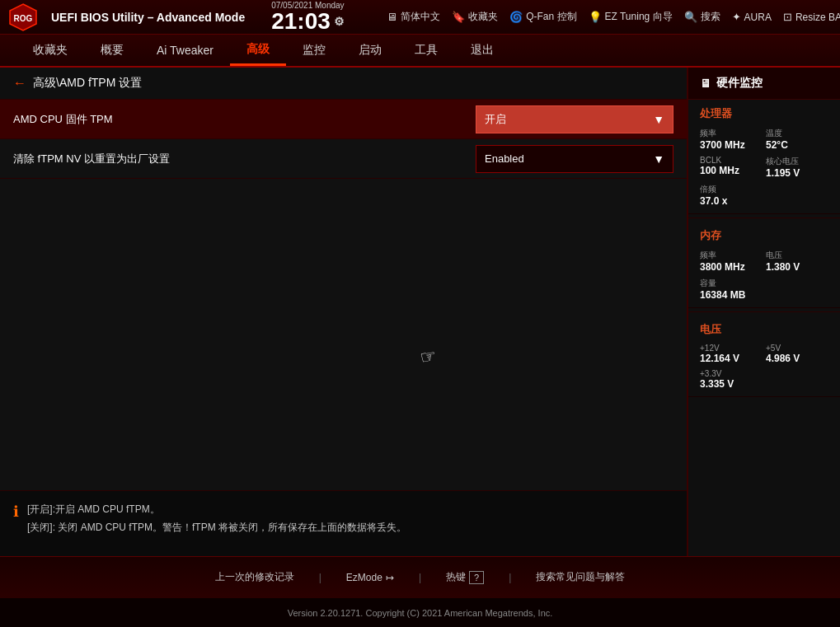 This screenshot has width=840, height=627. I want to click on fan-icon: 🌀, so click(516, 16).